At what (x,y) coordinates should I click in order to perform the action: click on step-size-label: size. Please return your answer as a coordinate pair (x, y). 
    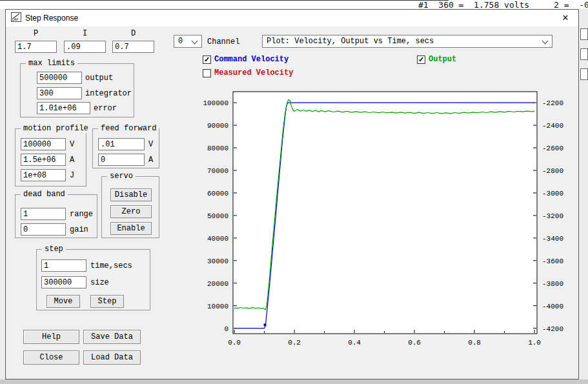
    Looking at the image, I should click on (99, 283).